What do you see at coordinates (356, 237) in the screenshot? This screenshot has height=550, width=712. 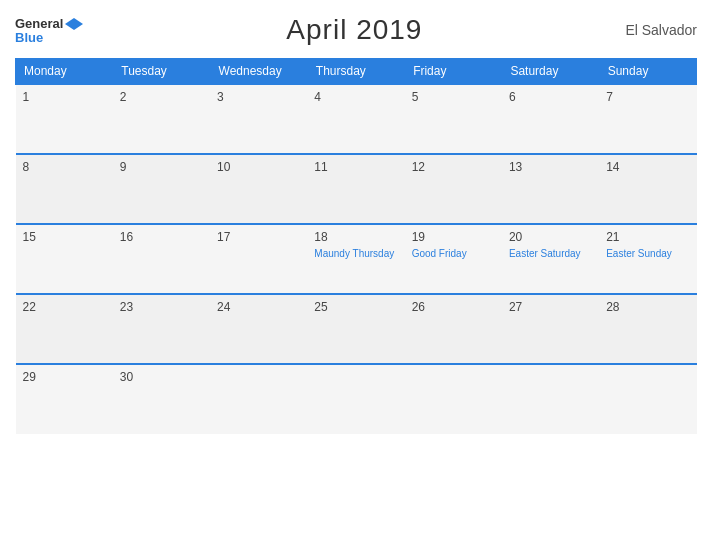 I see `day-number: 18` at bounding box center [356, 237].